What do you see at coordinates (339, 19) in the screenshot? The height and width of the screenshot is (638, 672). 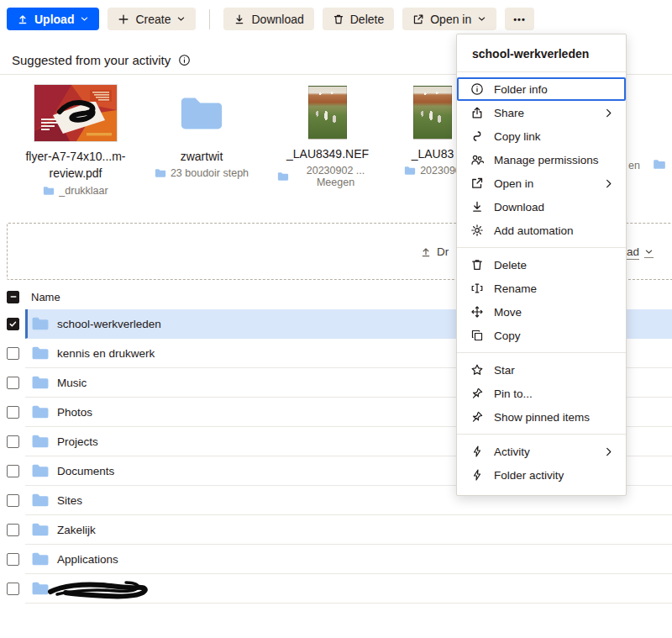 I see `trash-icon` at bounding box center [339, 19].